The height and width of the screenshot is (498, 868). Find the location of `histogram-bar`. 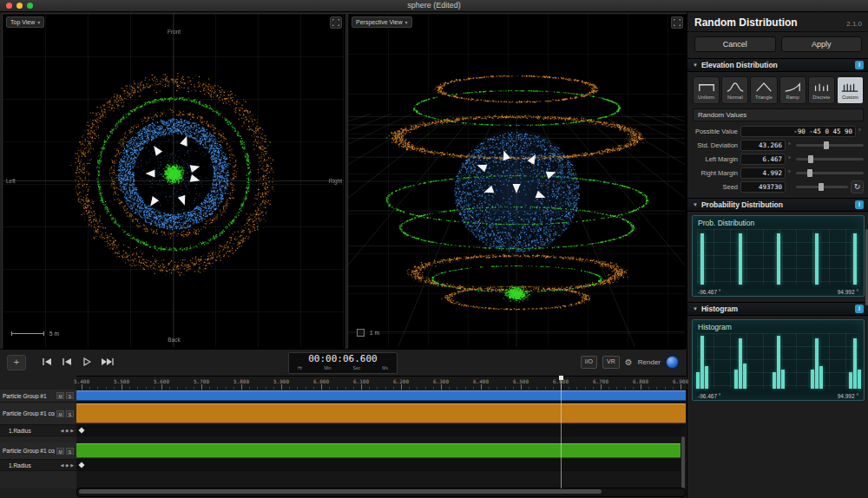

histogram-bar is located at coordinates (702, 363).